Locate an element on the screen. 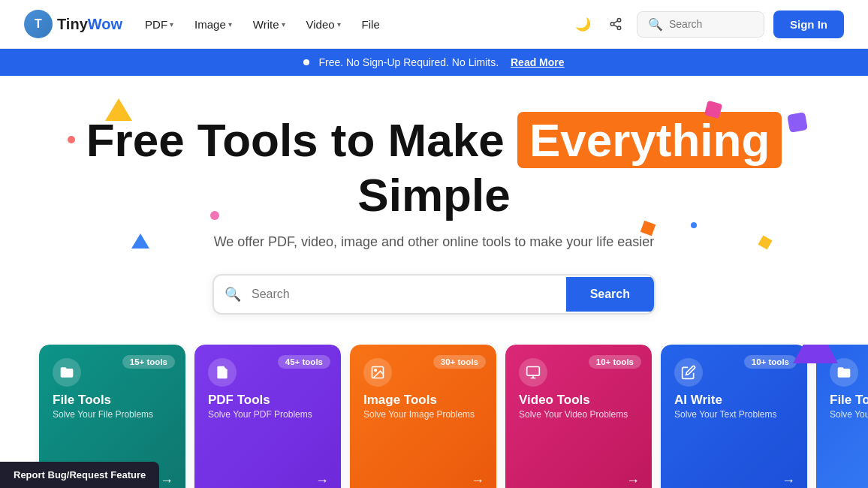  nav-links: PDF ▾ Image ▾ Write ▾ Video ▾ File is located at coordinates (348, 24).